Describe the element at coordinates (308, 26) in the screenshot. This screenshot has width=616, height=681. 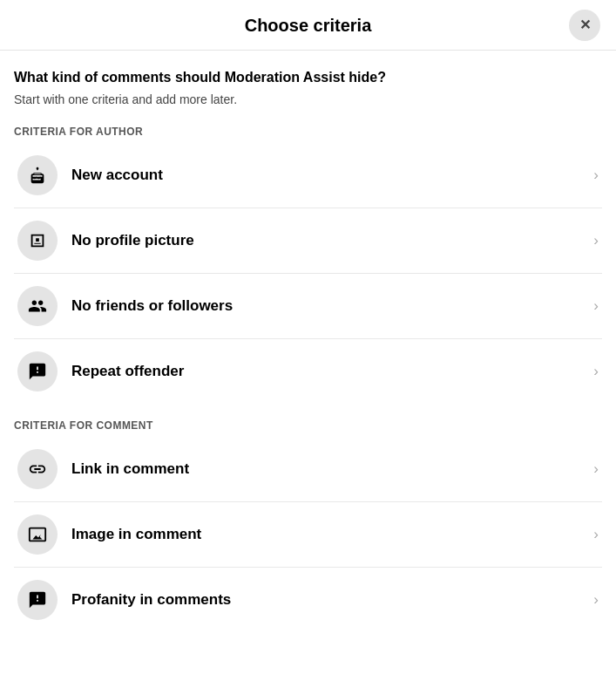
I see `modal-title: Choose criteria` at that location.